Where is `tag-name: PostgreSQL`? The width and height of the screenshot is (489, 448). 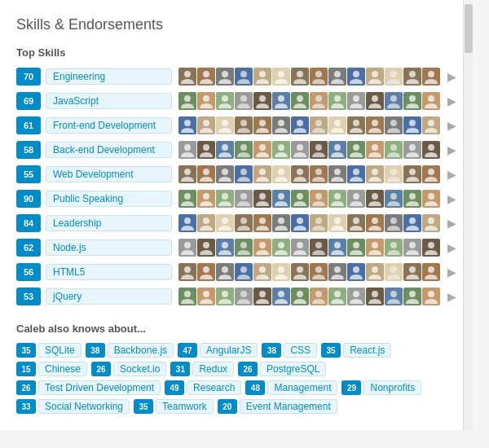 tag-name: PostgreSQL is located at coordinates (293, 369).